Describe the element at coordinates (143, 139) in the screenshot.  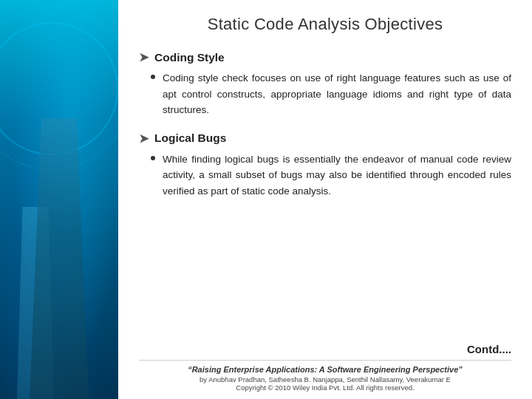
I see `logical-bugs-arrow: ➤` at that location.